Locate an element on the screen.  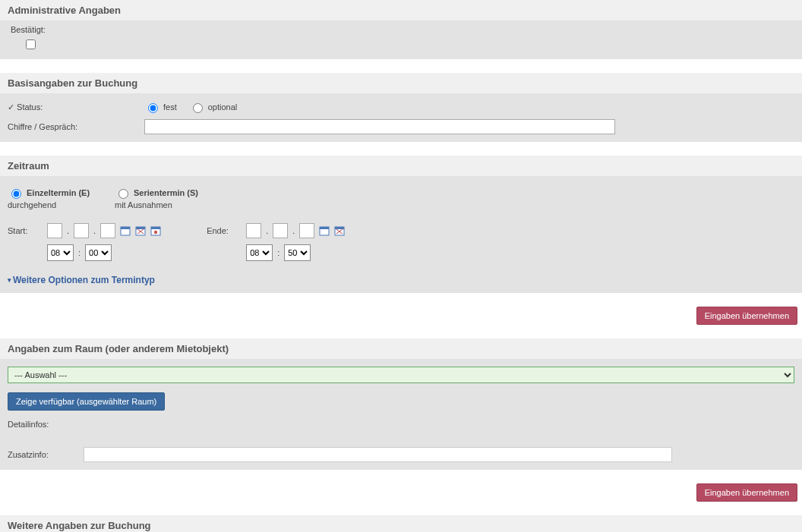
start-year-input is located at coordinates (108, 231).